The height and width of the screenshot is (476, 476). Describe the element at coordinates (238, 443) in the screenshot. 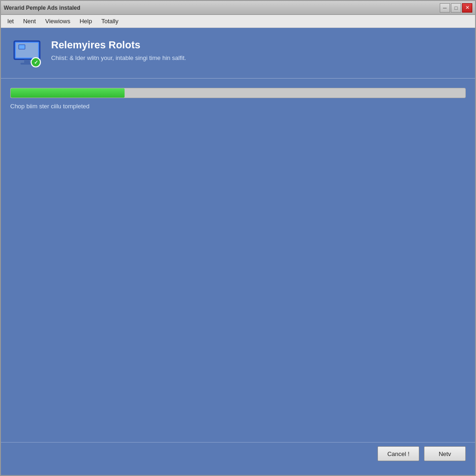

I see `bottom-divider` at that location.